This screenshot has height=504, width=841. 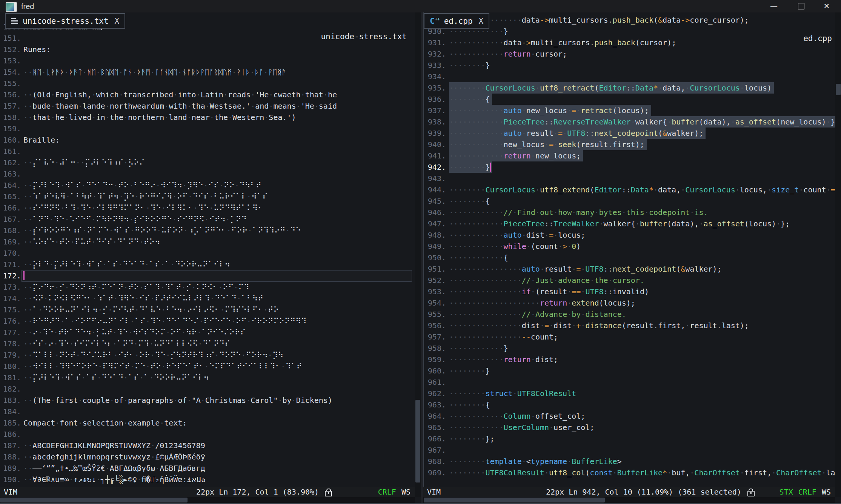 What do you see at coordinates (208, 310) in the screenshot?
I see `text-line: 175.··⠁·⠙⠕⠕⠗⠤⠝⠁⠊⠇⠲·⡊·⠍⠊⠣⠞·⠙⠁⠧⠑·⠃⠑⠲·⠔⠊⠇⠔⠫…` at bounding box center [208, 310].